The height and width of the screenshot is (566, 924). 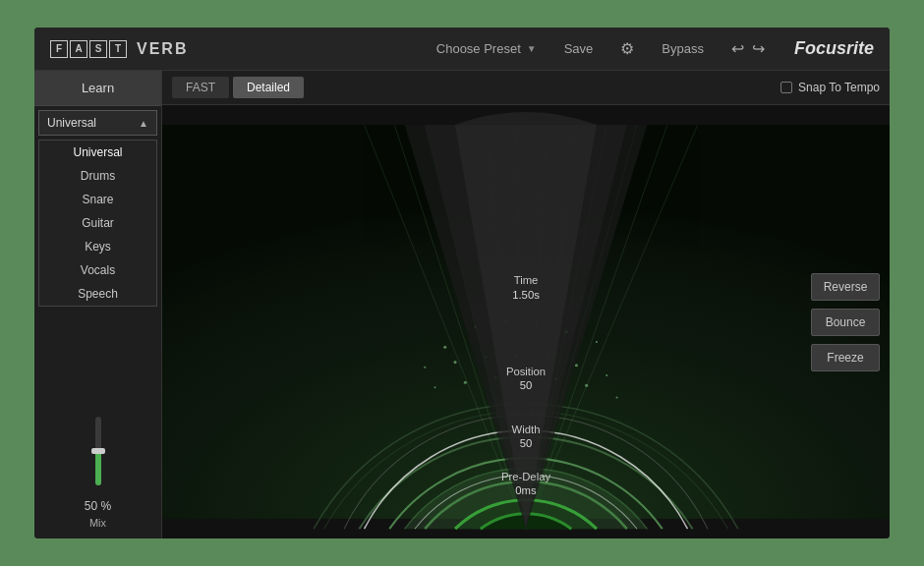 I want to click on mix-label: Mix, so click(x=98, y=523).